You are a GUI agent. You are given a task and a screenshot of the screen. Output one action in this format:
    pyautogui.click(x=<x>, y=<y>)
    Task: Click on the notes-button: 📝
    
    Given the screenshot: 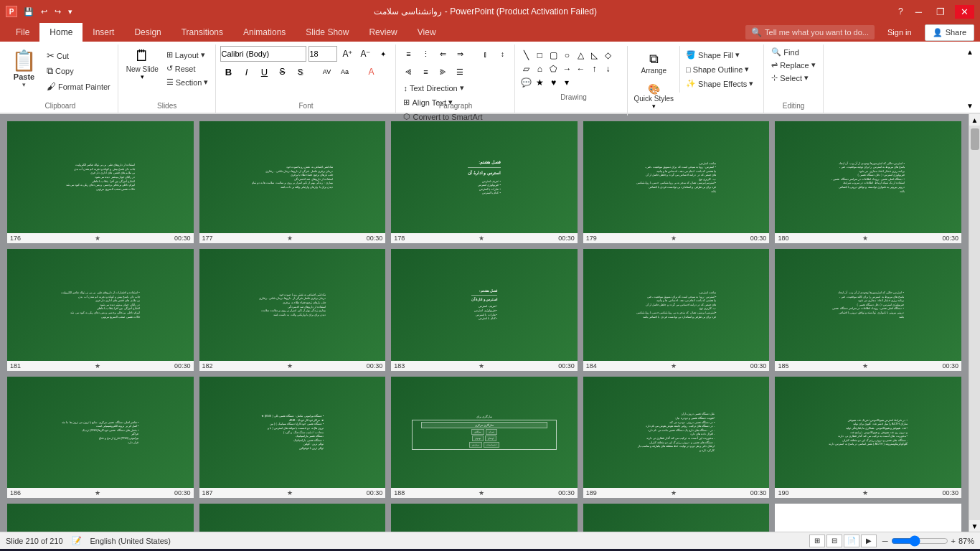 What is the action you would take?
    pyautogui.click(x=77, y=541)
    